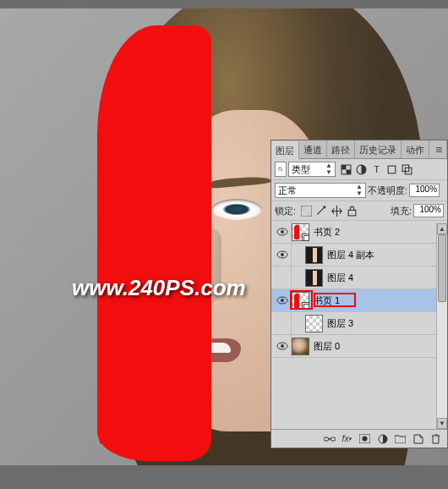 Image resolution: width=448 pixels, height=489 pixels. I want to click on lock-all-icon, so click(352, 212).